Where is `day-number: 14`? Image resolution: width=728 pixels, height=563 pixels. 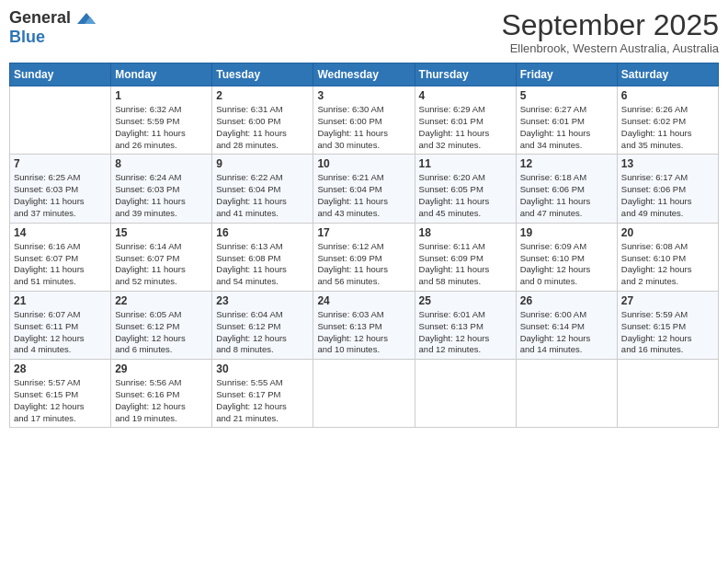 day-number: 14 is located at coordinates (61, 233).